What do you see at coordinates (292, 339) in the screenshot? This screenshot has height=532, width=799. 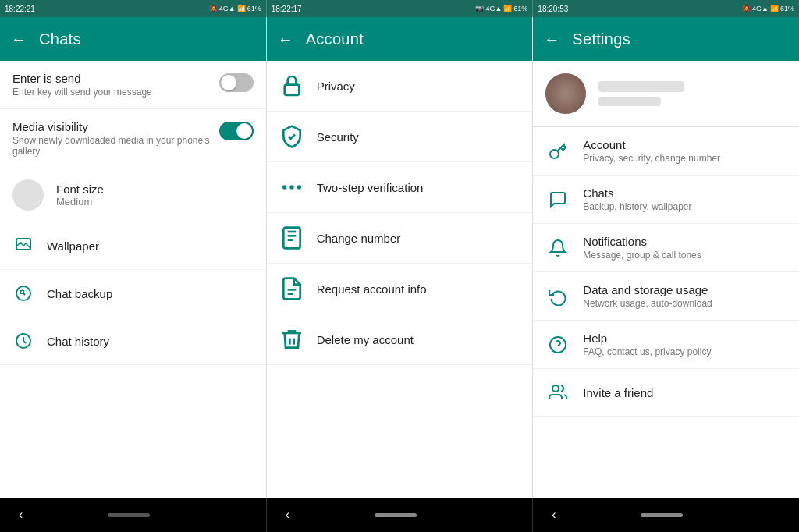 I see `delete-account-icon` at bounding box center [292, 339].